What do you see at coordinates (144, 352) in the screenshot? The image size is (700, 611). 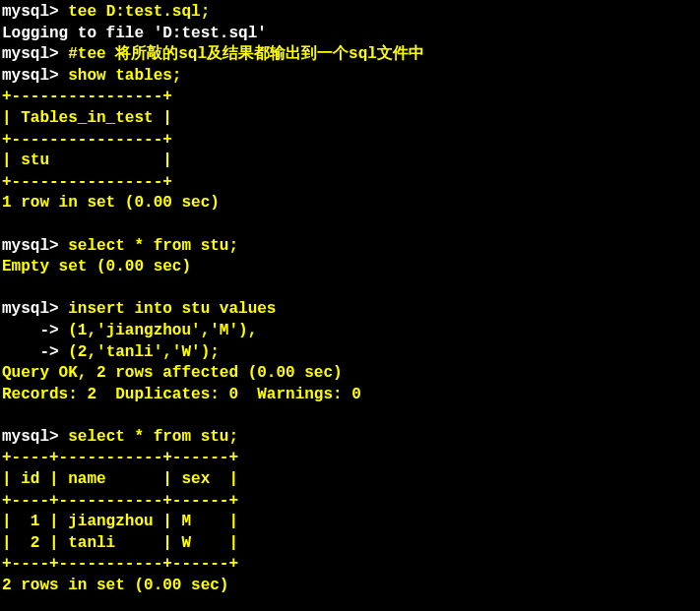 I see `cmd-text: (2,'tanli','W');` at bounding box center [144, 352].